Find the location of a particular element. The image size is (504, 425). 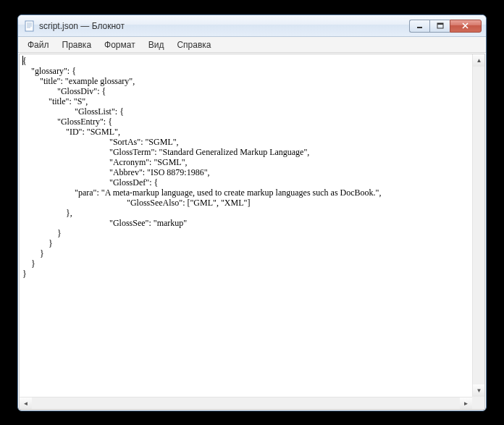

menu-edit: Правка is located at coordinates (77, 45).